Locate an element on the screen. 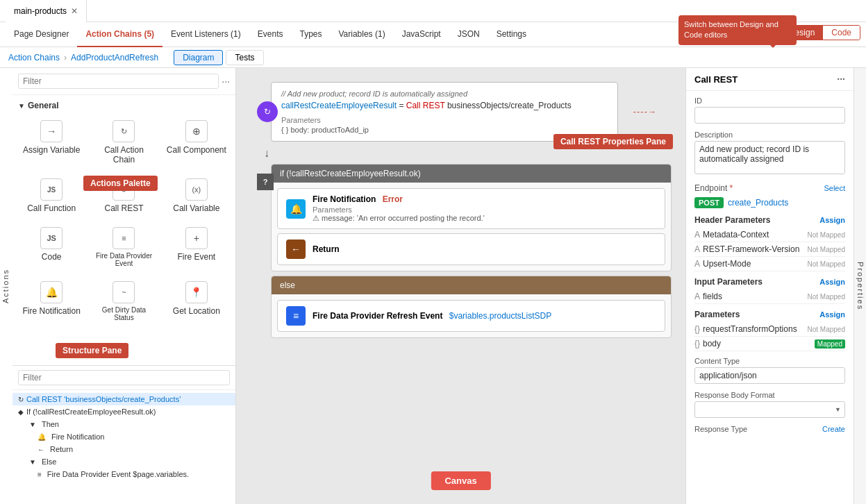 The width and height of the screenshot is (866, 504). actions-filter-input is located at coordinates (118, 81).